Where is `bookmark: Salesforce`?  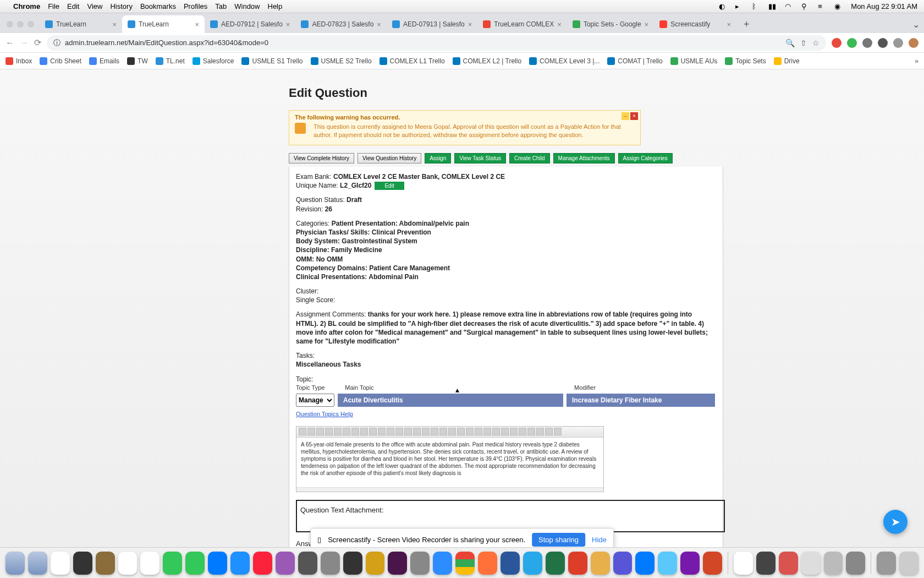
bookmark: Salesforce is located at coordinates (213, 61).